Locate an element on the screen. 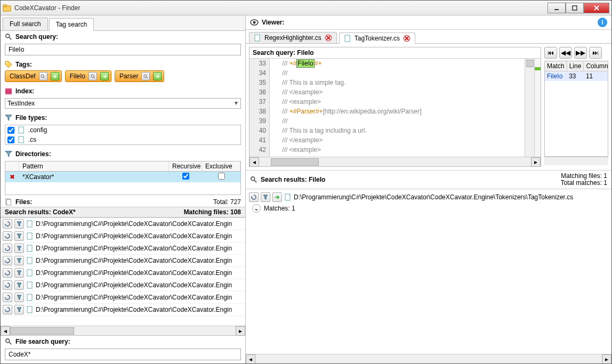 This screenshot has width=612, height=364. nav-first-button: ⏮ is located at coordinates (551, 53).